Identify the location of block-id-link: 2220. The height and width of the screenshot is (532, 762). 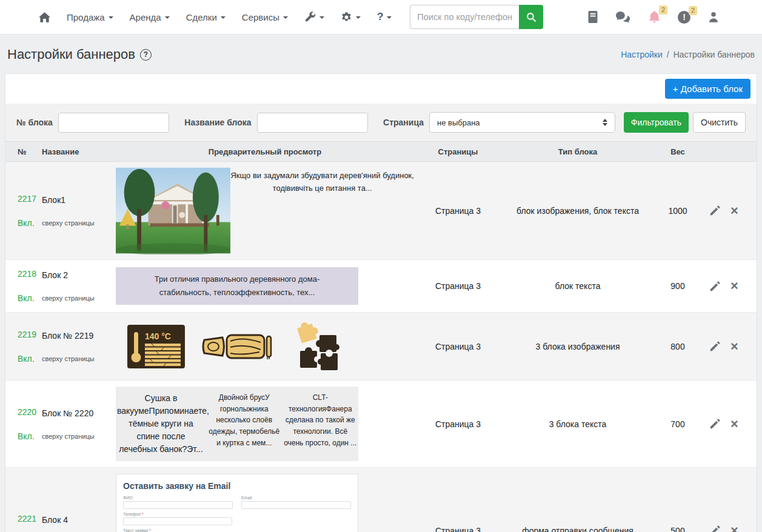
(30, 412).